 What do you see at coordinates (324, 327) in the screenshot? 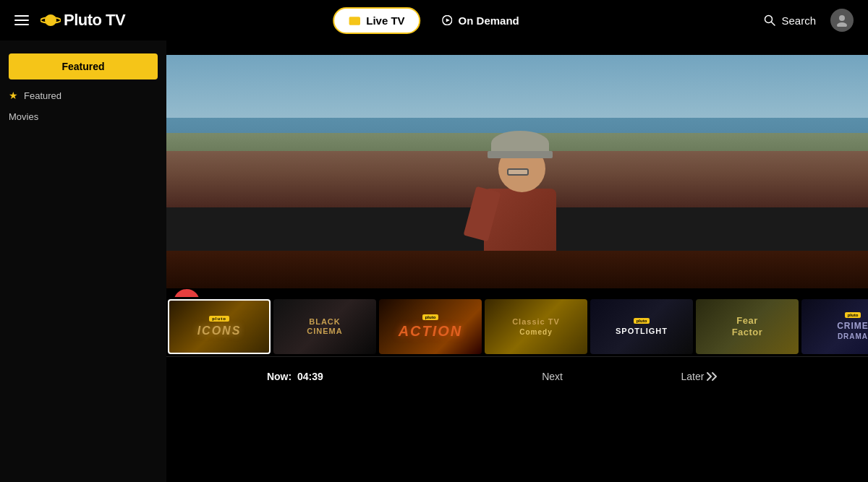
I see `blackcinema-label: BLACKCINEMA` at bounding box center [324, 327].